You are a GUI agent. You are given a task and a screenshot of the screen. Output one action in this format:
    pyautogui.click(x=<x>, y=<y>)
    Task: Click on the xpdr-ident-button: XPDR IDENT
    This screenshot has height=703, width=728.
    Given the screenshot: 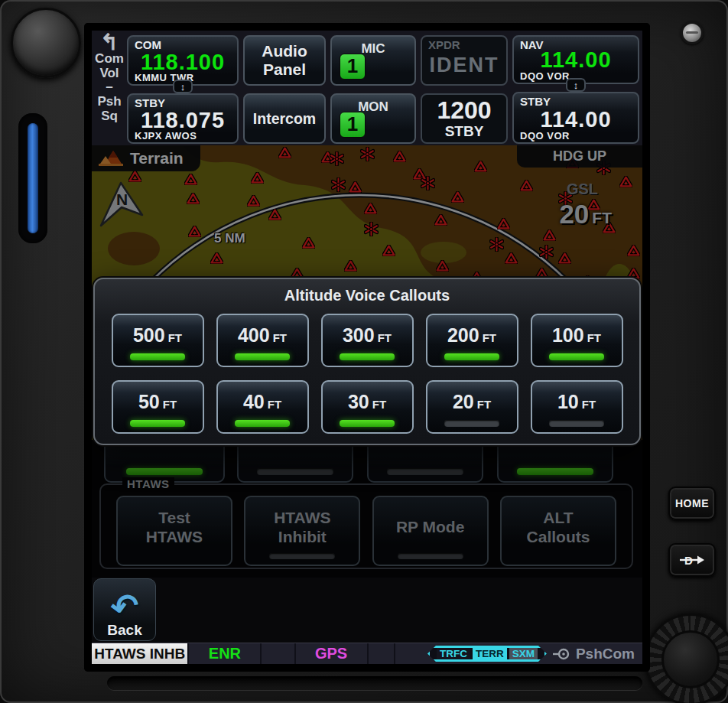 What is the action you would take?
    pyautogui.click(x=464, y=60)
    